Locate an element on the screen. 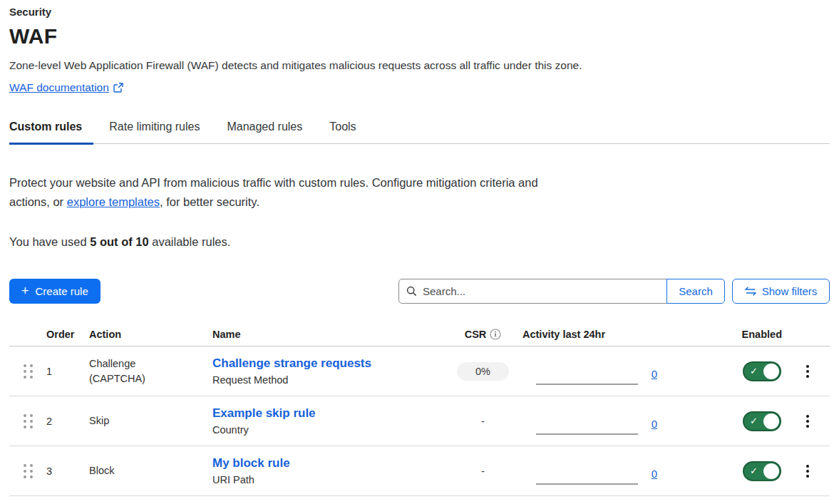 This screenshot has width=839, height=504. csr-badge: 0% is located at coordinates (483, 371).